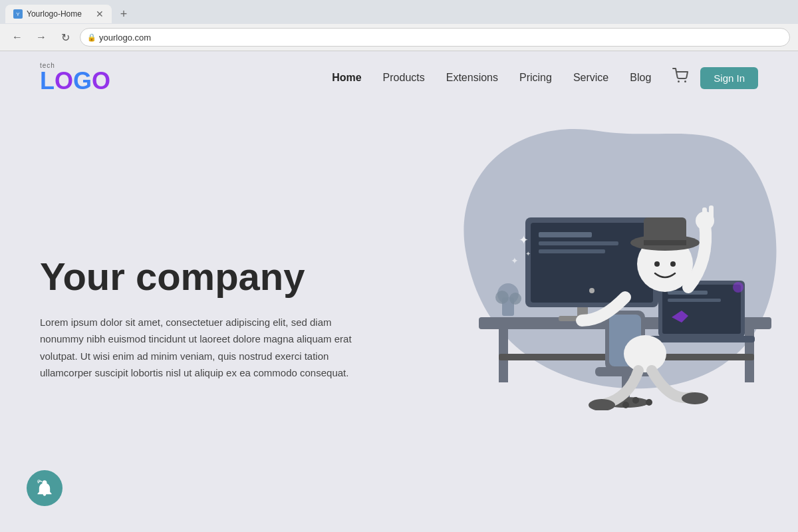 The height and width of the screenshot is (532, 798). Describe the element at coordinates (75, 78) in the screenshot. I see `logo: tech LOGO` at that location.